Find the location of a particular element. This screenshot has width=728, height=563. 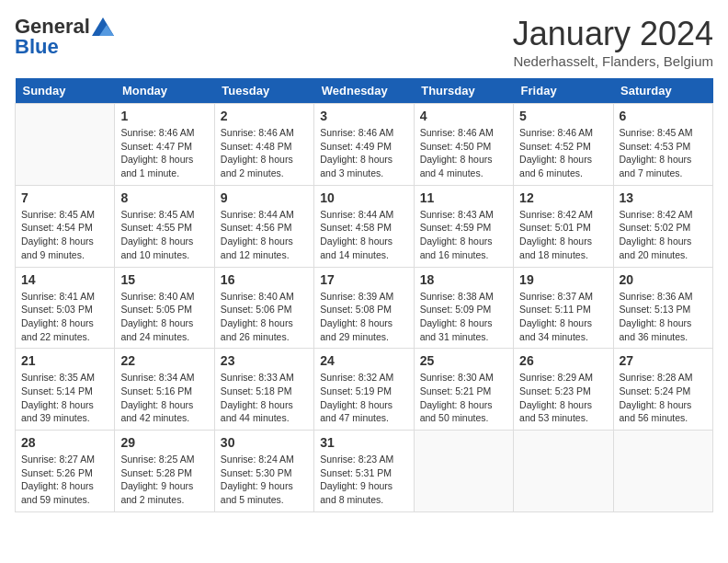

day-info: Sunrise: 8:27 AMSunset: 5:26 PMDaylight:… is located at coordinates (64, 480).